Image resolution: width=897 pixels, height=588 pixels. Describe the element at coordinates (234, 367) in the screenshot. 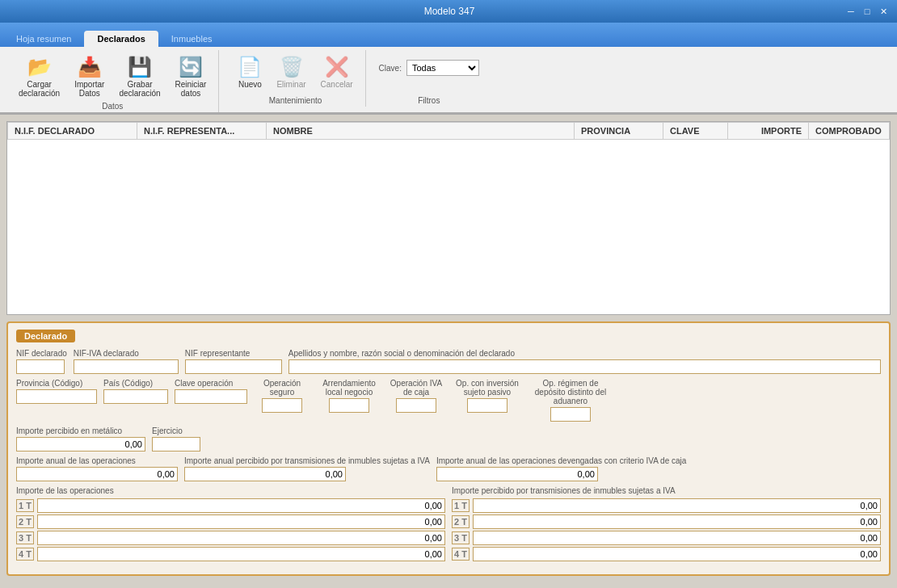

I see `nif-representante-input` at that location.